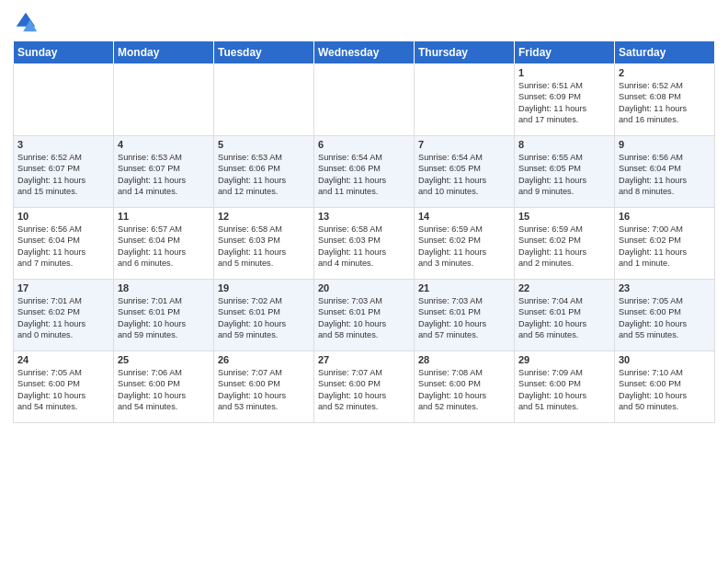 This screenshot has width=728, height=563. What do you see at coordinates (63, 318) in the screenshot?
I see `day-info: Sunrise: 7:01 AMSunset: 6:02 PMDaylight:…` at bounding box center [63, 318].